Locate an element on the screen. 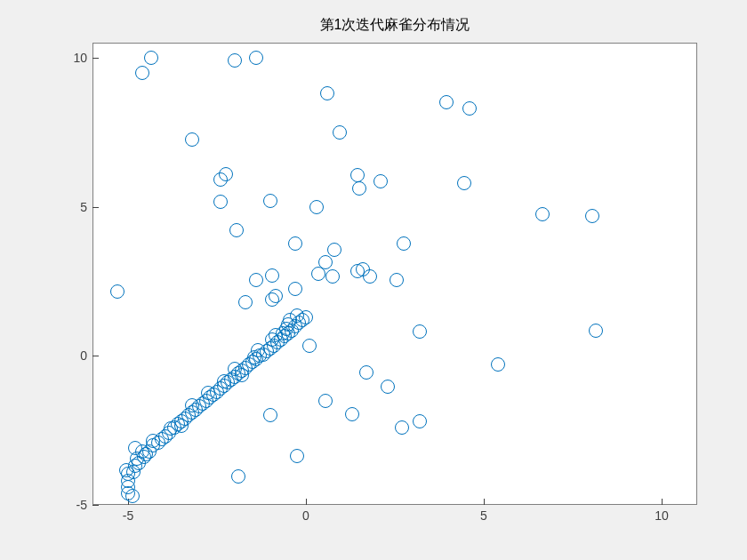  y-tick-label: 10 is located at coordinates (80, 58).